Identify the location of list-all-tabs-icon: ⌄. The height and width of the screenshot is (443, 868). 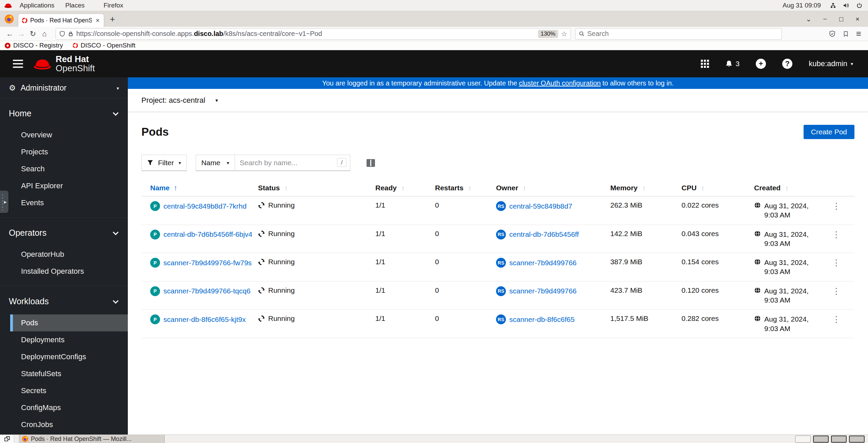
(809, 19).